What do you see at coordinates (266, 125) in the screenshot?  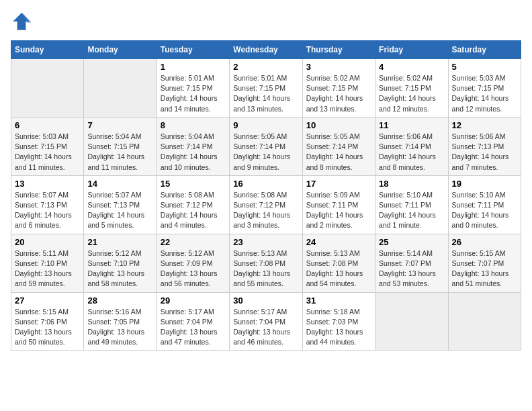 I see `day-number: 9` at bounding box center [266, 125].